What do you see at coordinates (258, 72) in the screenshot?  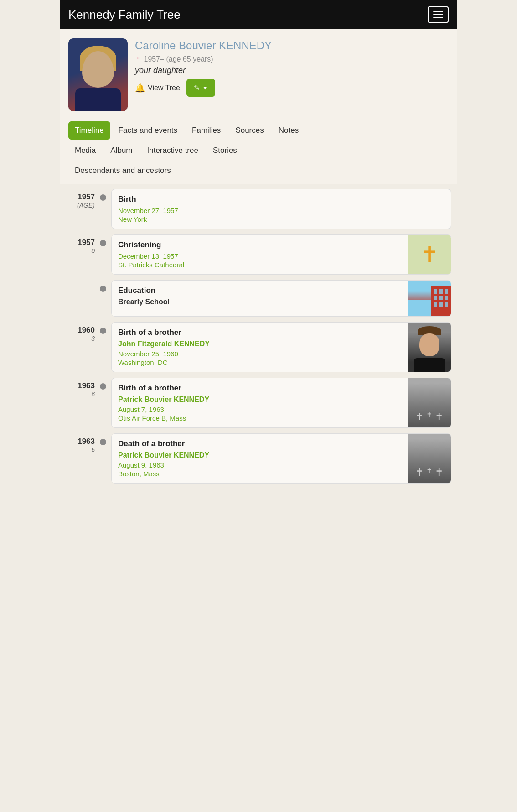 I see `profile-section: Caroline Bouvier KENNEDY ♀ 1957– (age 65…` at bounding box center [258, 72].